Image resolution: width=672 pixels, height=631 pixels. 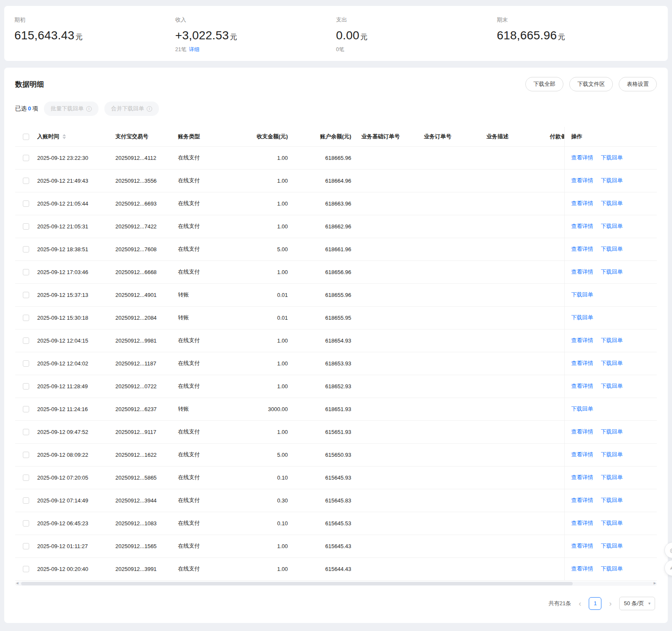 What do you see at coordinates (142, 295) in the screenshot?
I see `cell-transaction-id: 20250912...4901` at bounding box center [142, 295].